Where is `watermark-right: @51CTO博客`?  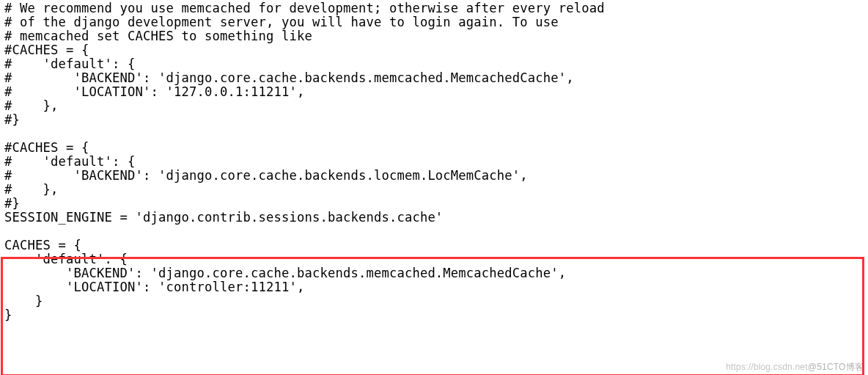
watermark-right: @51CTO博客 is located at coordinates (836, 367).